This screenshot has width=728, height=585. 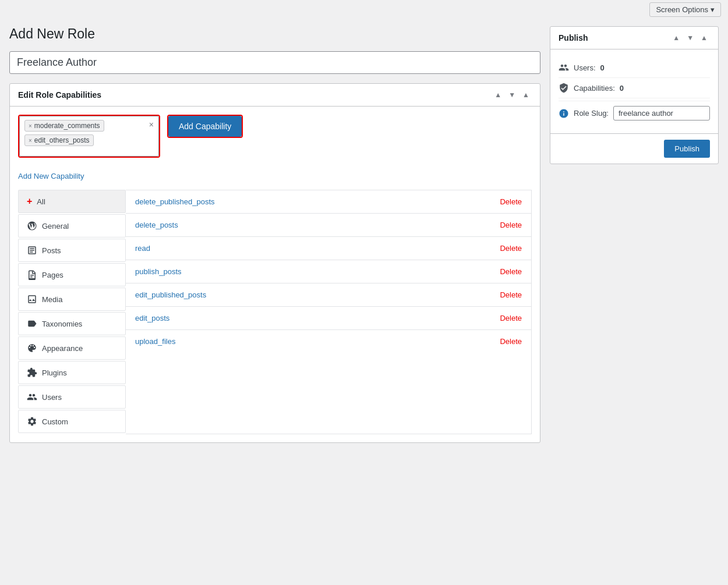 I want to click on clear-selector-icon: ×, so click(x=151, y=125).